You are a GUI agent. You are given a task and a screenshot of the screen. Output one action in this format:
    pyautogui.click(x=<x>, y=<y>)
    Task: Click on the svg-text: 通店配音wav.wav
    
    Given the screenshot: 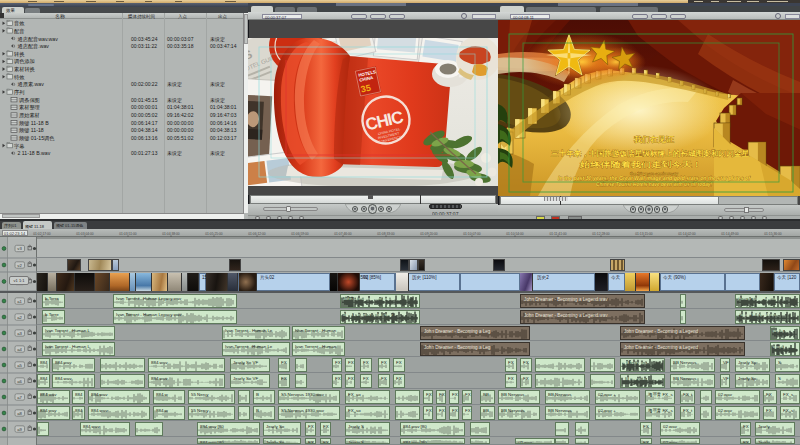 What is the action you would take?
    pyautogui.click(x=38, y=40)
    